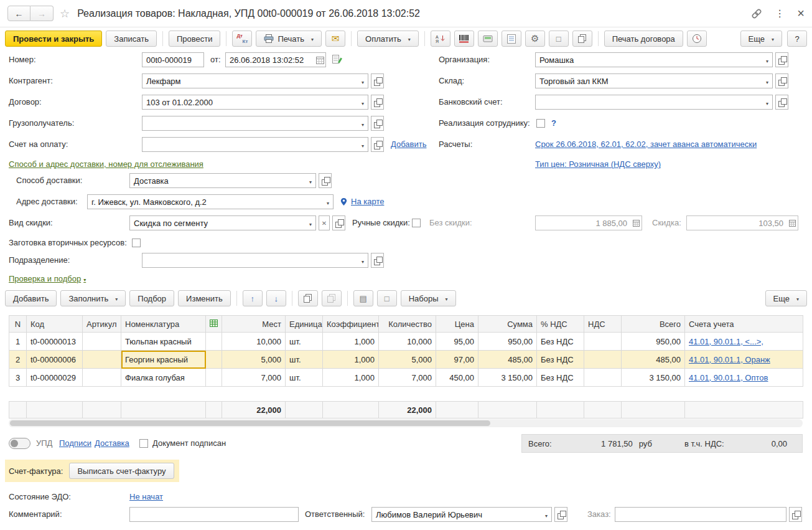 The width and height of the screenshot is (812, 530). Describe the element at coordinates (782, 60) in the screenshot. I see `organization-open-button` at that location.